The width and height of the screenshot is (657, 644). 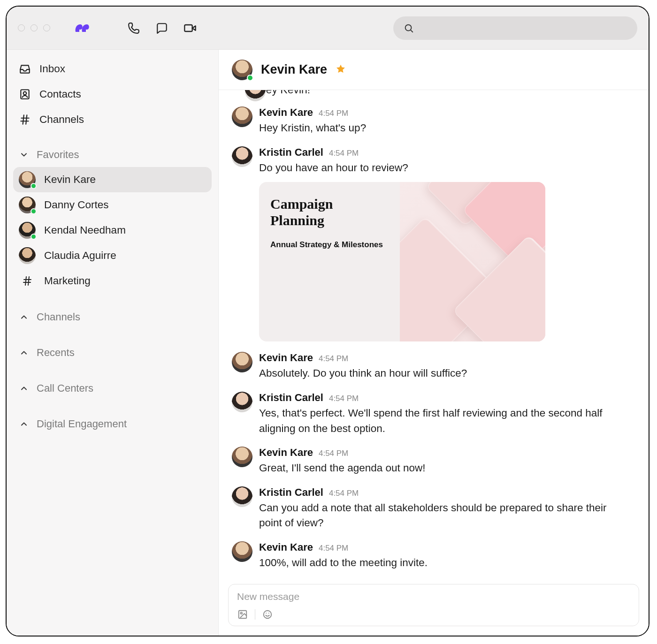 I want to click on favorite-label: Kevin Kare, so click(x=70, y=180).